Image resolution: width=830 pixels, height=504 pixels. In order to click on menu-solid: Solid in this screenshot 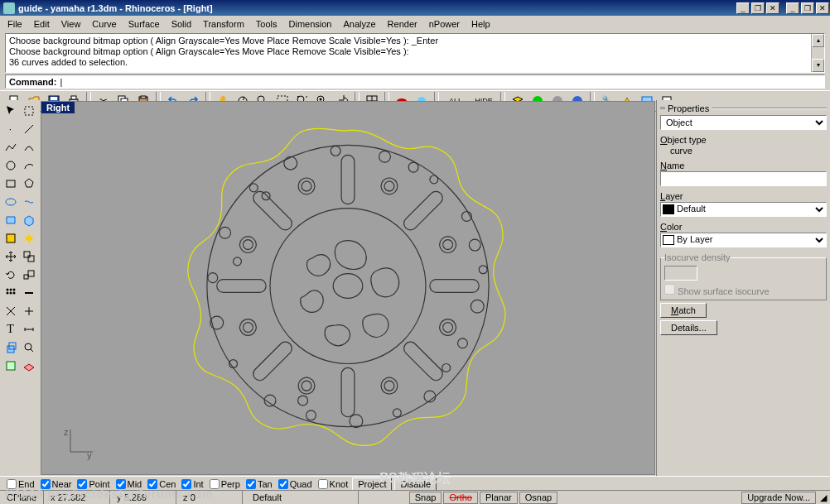, I will do `click(181, 24)`.